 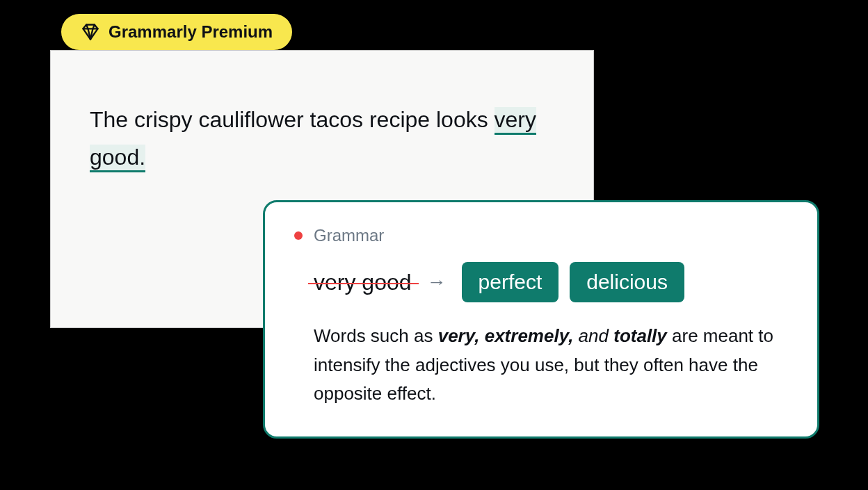 I want to click on exp-emph: extremely,, so click(x=529, y=336).